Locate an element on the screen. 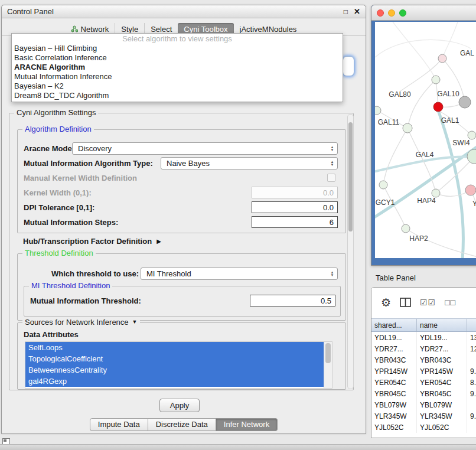 The image size is (476, 450). deselect-all-checkboxes-icon: □□ is located at coordinates (450, 302).